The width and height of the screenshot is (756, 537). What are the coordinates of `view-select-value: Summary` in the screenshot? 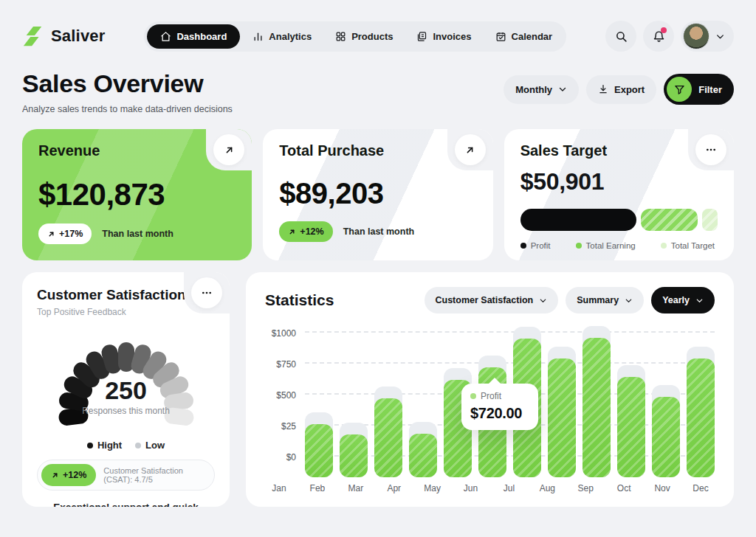 It's located at (598, 300).